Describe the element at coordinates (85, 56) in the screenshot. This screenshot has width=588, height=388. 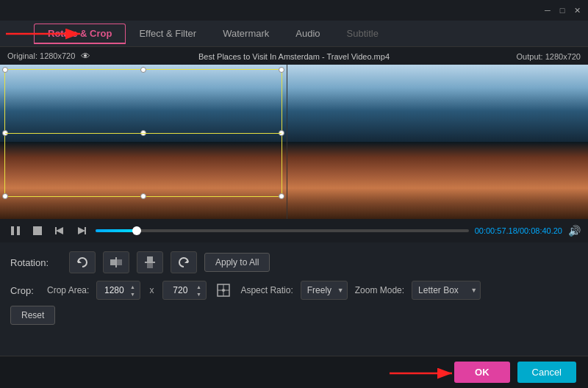
I see `eye-icon: 👁` at that location.